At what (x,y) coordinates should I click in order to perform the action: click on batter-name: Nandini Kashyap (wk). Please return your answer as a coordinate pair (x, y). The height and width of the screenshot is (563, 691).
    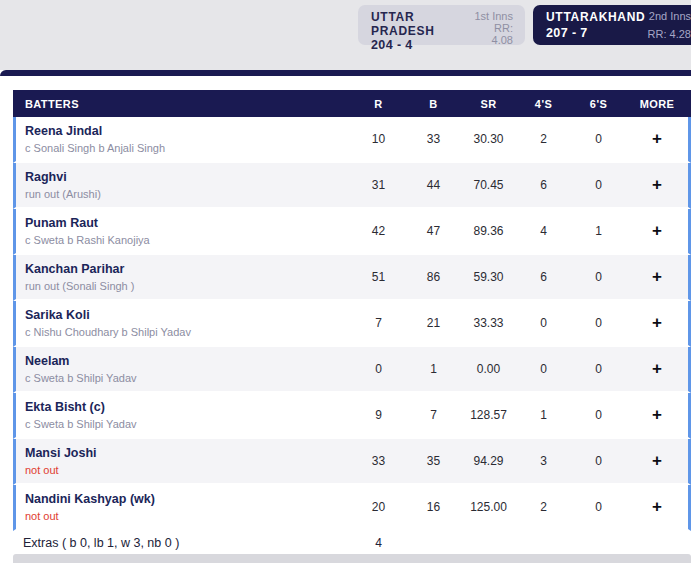
    Looking at the image, I should click on (188, 499).